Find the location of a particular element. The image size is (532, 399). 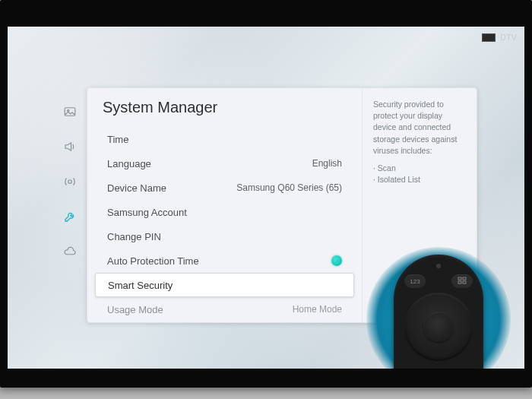

row-samsung-account: Samsung Account is located at coordinates (225, 212).